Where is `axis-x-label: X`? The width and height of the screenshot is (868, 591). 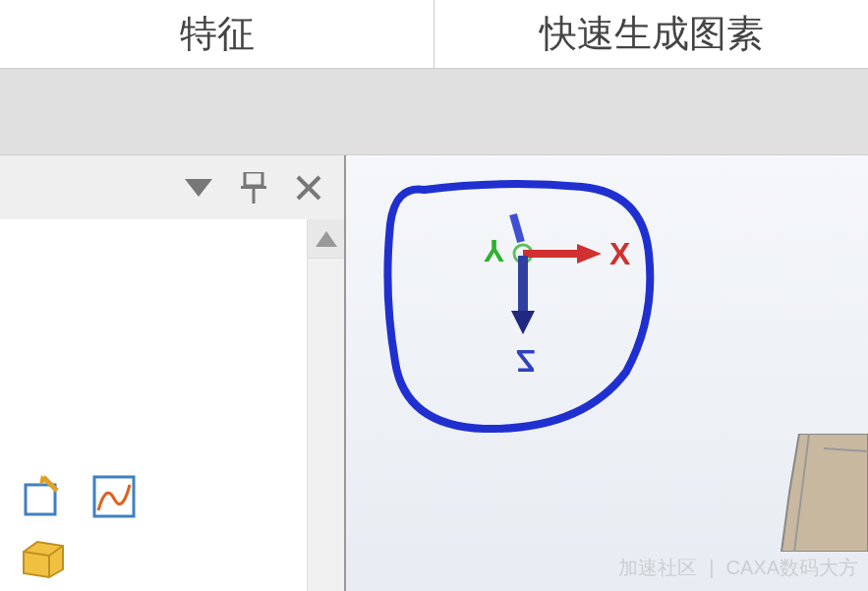
axis-x-label: X is located at coordinates (619, 254).